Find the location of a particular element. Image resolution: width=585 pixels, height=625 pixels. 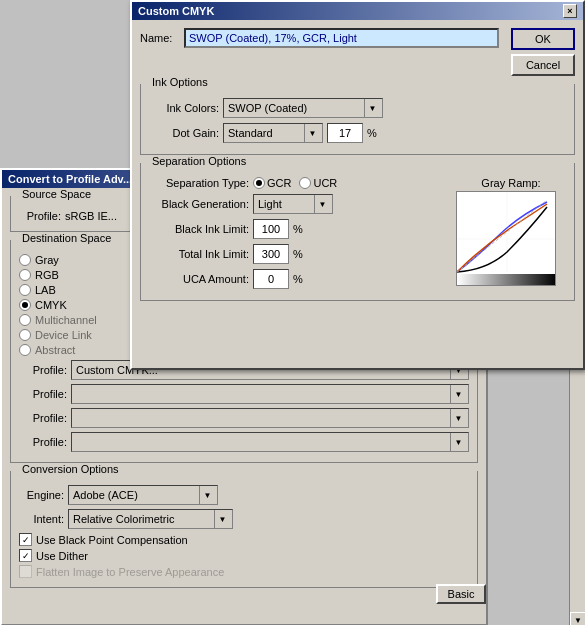

dialog-titlebar: Custom CMYK × is located at coordinates (358, 11).